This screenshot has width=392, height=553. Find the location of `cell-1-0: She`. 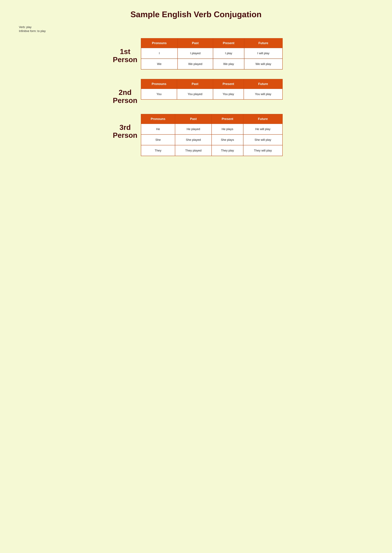

cell-1-0: She is located at coordinates (158, 140).